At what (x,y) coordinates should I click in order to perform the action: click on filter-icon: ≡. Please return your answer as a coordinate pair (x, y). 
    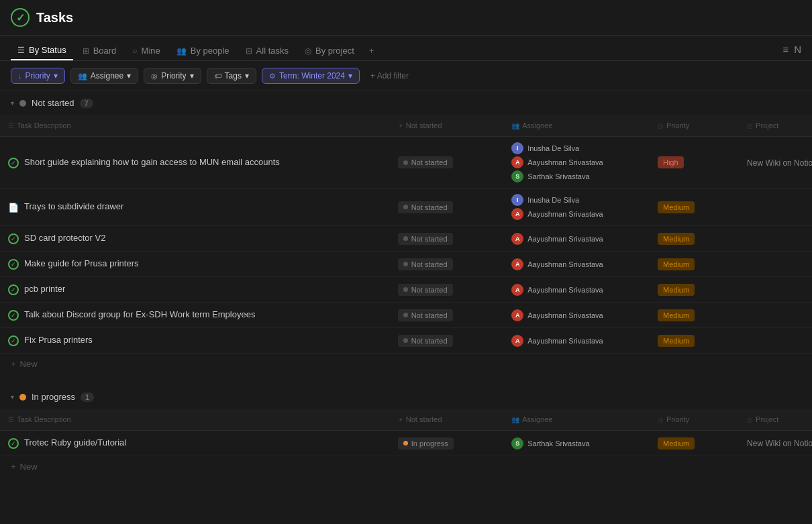
    Looking at the image, I should click on (785, 50).